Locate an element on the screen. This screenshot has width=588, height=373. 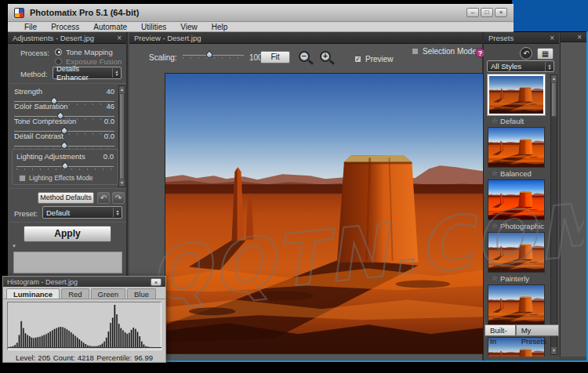
menu-file: File is located at coordinates (31, 27).